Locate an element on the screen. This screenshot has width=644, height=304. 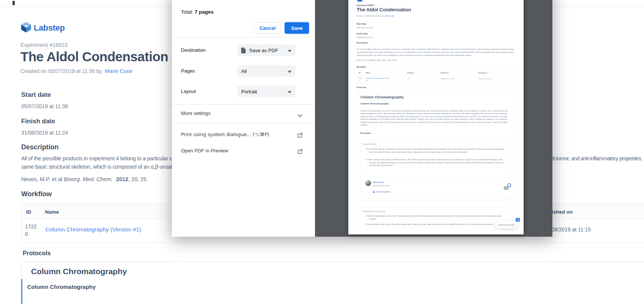
pv-experiment-number: Experiment #18523 is located at coordinates (365, 5).